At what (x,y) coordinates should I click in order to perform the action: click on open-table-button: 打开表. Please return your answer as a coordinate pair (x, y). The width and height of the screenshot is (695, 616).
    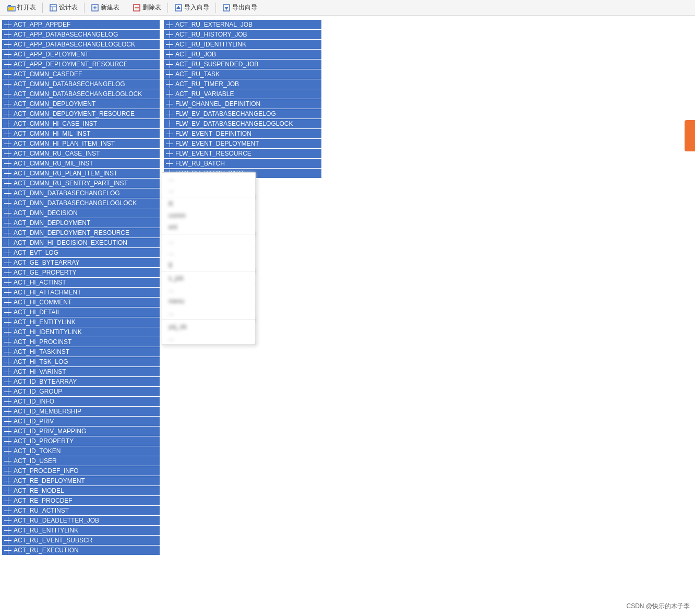
    Looking at the image, I should click on (22, 7).